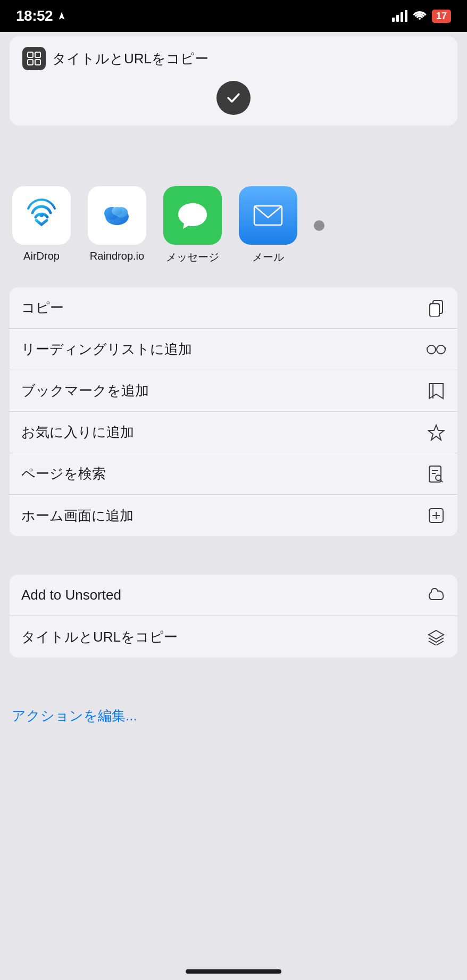 This screenshot has width=467, height=980. I want to click on checkmark-circle, so click(234, 98).